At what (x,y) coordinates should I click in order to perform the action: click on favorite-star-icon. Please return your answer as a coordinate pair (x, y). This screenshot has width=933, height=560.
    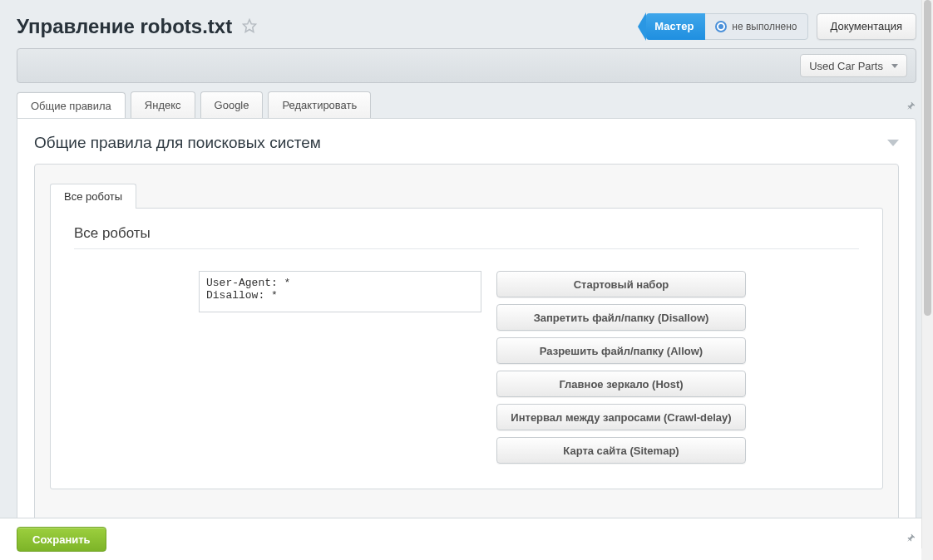
    Looking at the image, I should click on (249, 27).